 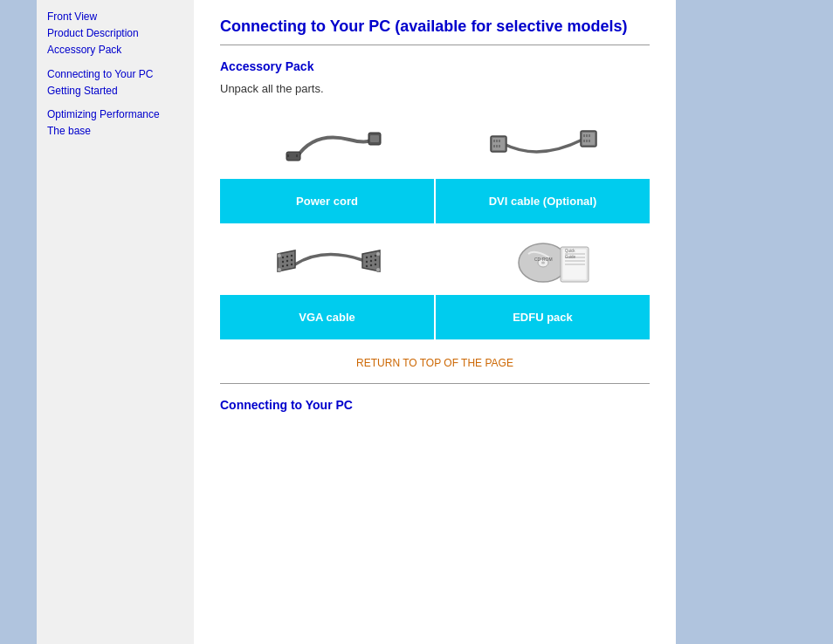 What do you see at coordinates (571, 257) in the screenshot?
I see `svg-text: Guide` at bounding box center [571, 257].